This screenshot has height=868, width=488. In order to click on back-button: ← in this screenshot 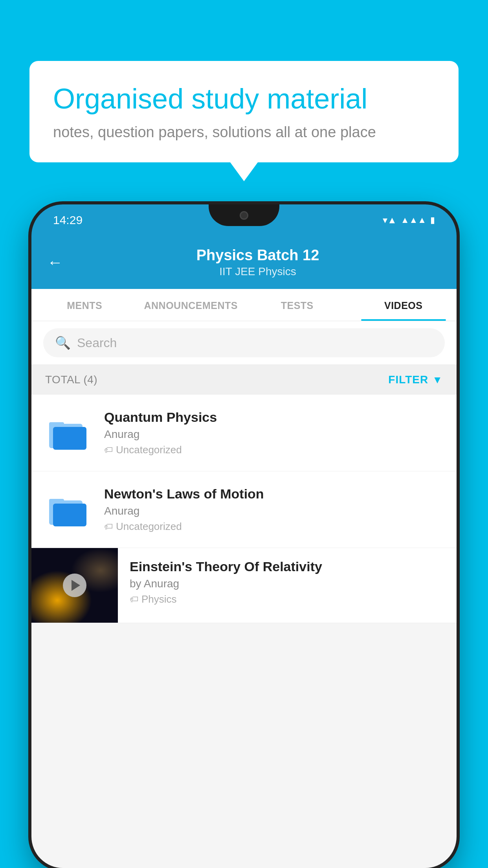, I will do `click(55, 263)`.